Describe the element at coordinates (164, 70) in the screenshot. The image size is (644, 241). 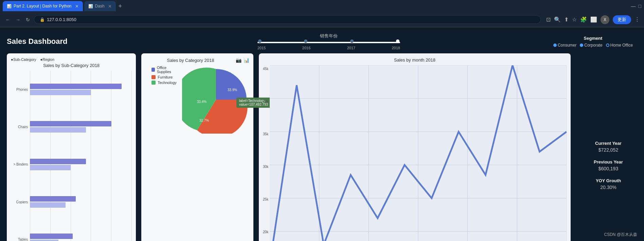
I see `legend-office-supplies: Office Supplies` at that location.